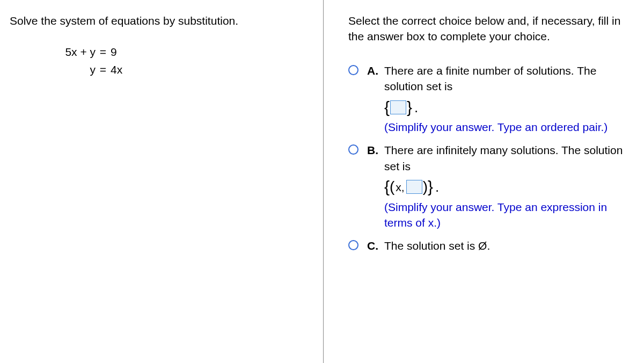 This screenshot has width=644, height=363. I want to click on equation-1-equals: =, so click(103, 53).